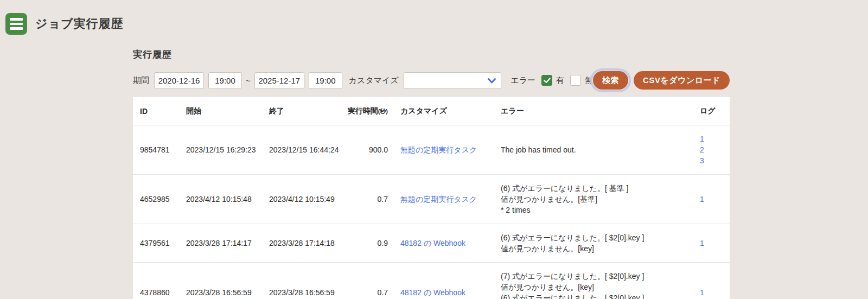 This screenshot has width=868, height=299. Describe the element at coordinates (279, 80) in the screenshot. I see `date-to-input` at that location.